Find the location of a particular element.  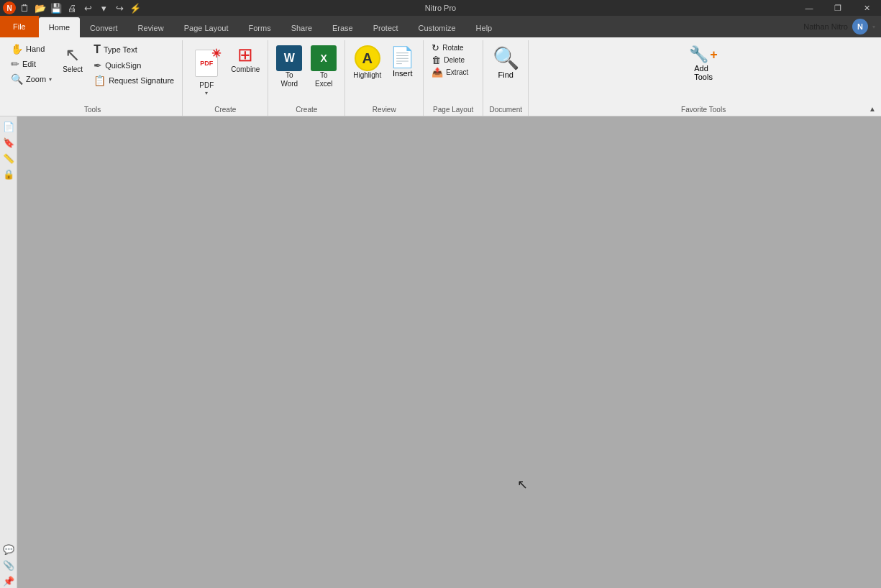

customize-qat-btn: ⚡ is located at coordinates (135, 8).